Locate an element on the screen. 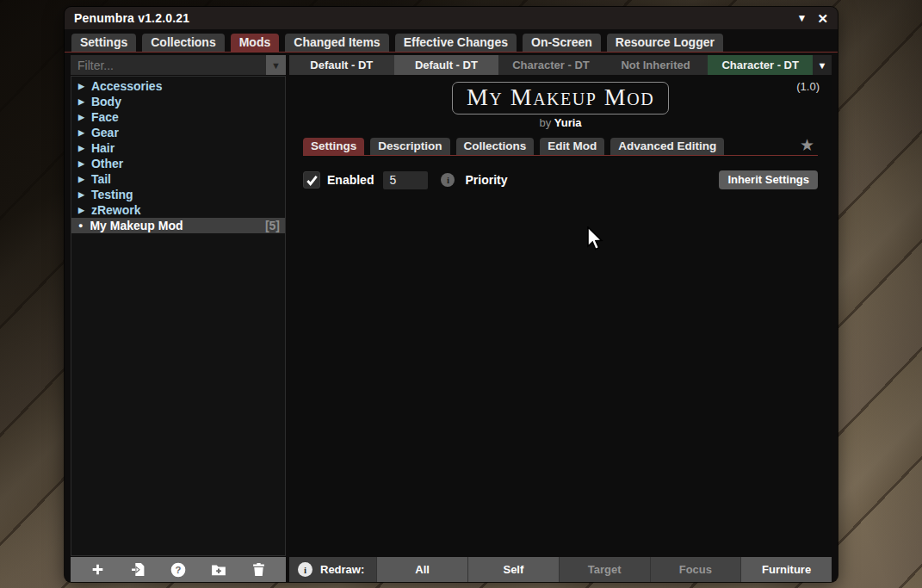  folder-label: Body is located at coordinates (107, 102).